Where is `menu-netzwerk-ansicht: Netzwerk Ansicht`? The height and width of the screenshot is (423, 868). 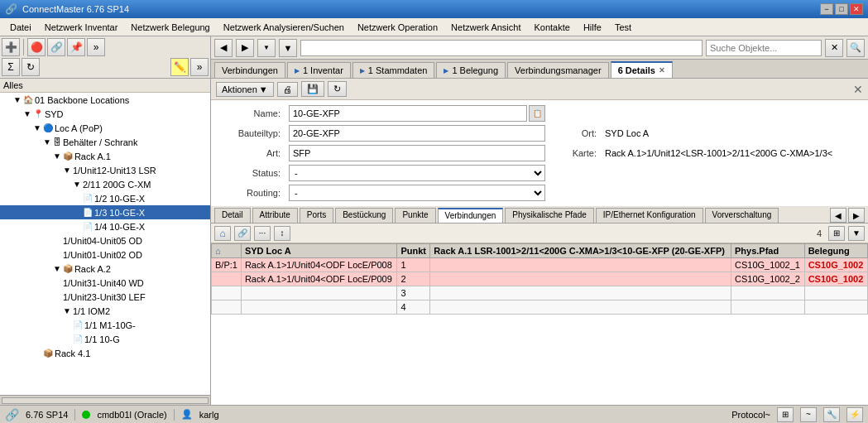 menu-netzwerk-ansicht: Netzwerk Ansicht is located at coordinates (486, 27).